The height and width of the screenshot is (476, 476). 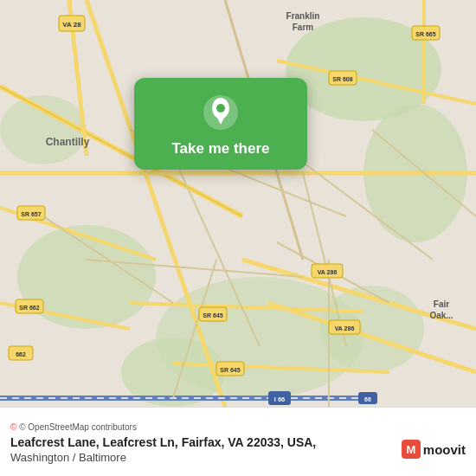 What do you see at coordinates (280, 400) in the screenshot?
I see `svg-text: I 66` at bounding box center [280, 400].